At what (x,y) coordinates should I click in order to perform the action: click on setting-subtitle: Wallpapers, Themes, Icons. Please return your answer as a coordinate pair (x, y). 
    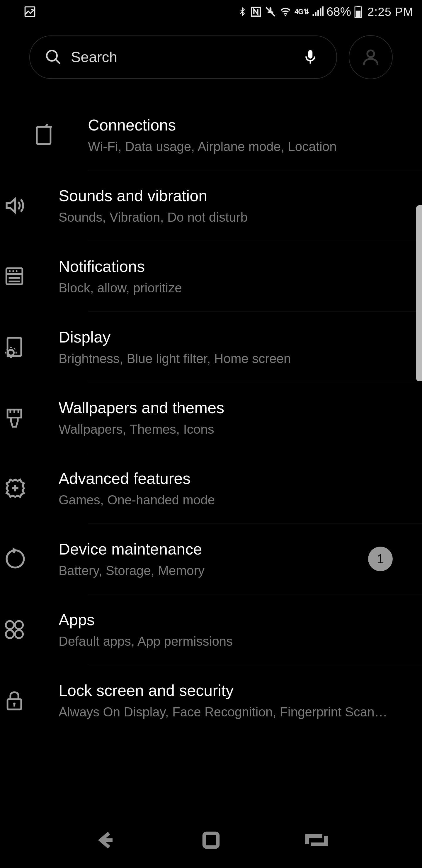
    Looking at the image, I should click on (226, 429).